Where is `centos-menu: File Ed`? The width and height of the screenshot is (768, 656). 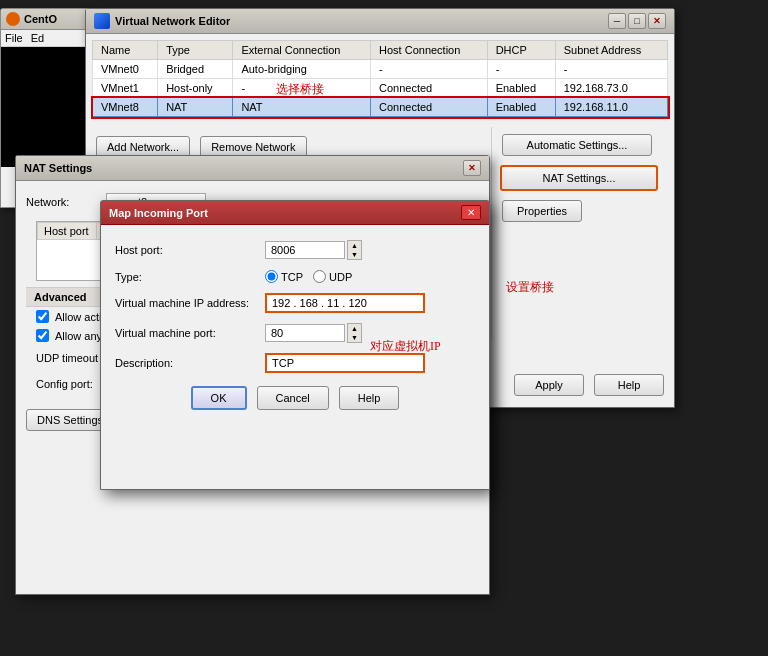 centos-menu: File Ed is located at coordinates (45, 38).